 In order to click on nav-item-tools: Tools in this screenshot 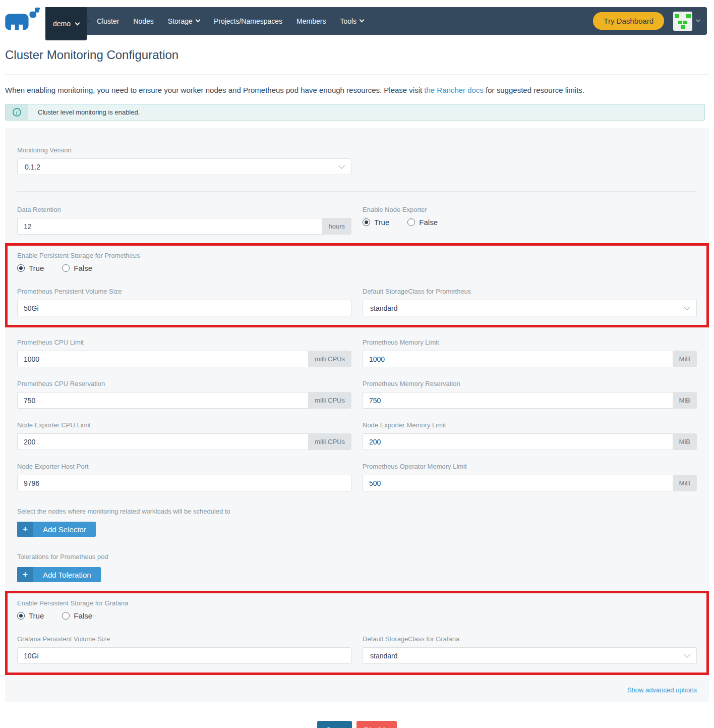, I will do `click(352, 21)`.